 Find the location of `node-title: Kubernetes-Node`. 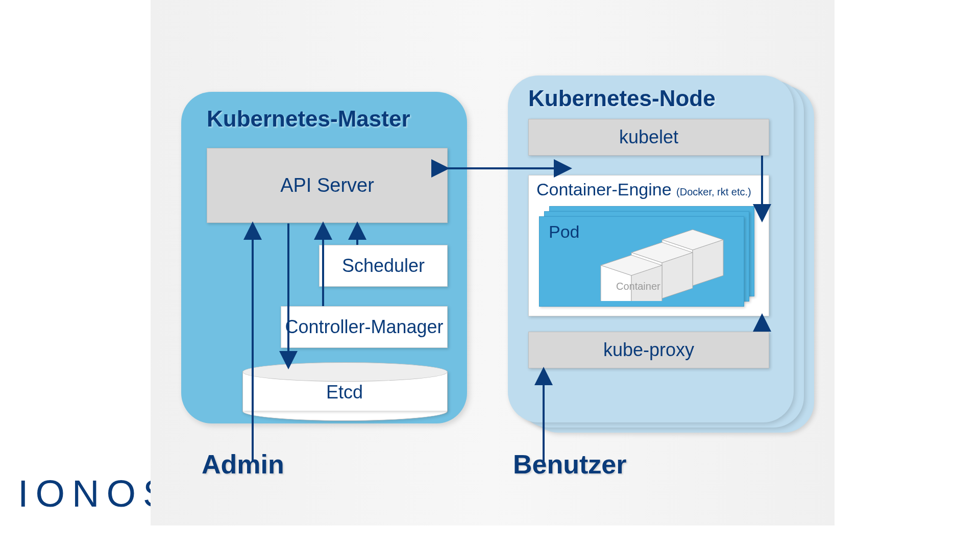

node-title: Kubernetes-Node is located at coordinates (622, 98).